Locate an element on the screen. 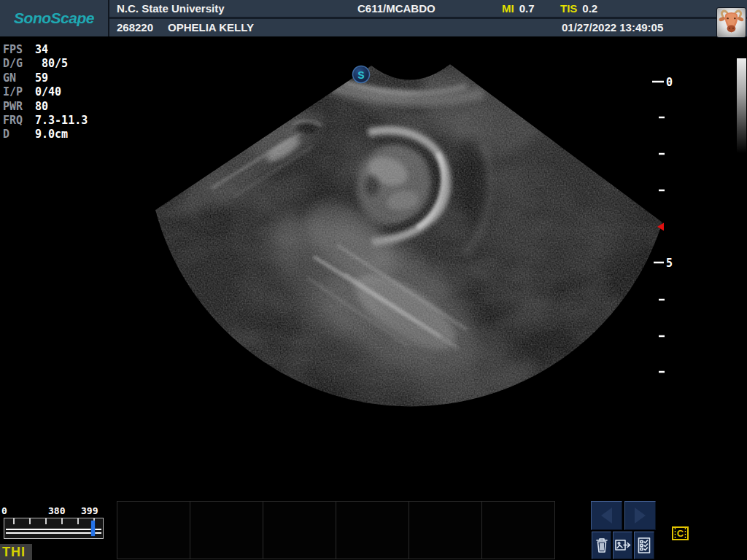 The width and height of the screenshot is (747, 560). cine-start-frame: 0 is located at coordinates (4, 510).